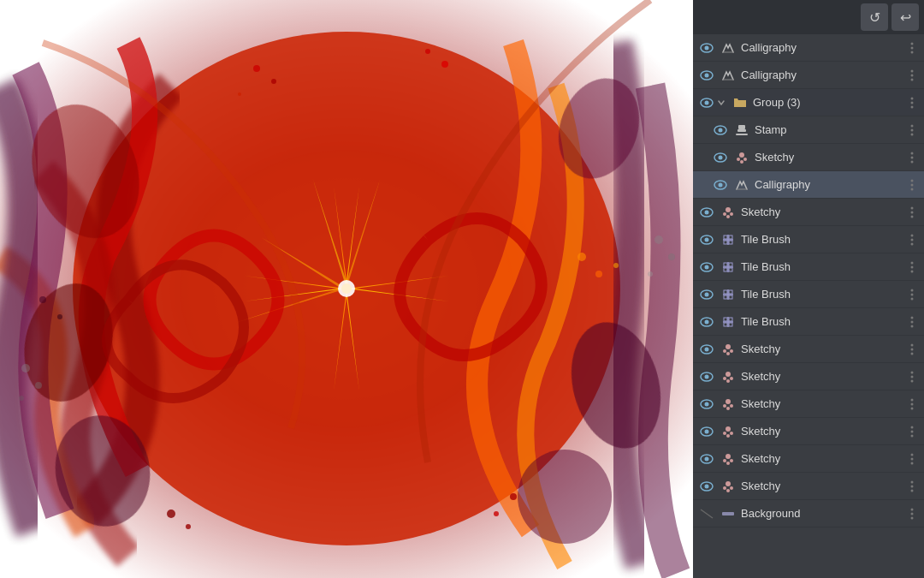 This screenshot has width=924, height=578. Describe the element at coordinates (905, 17) in the screenshot. I see `redo-button: ↩` at that location.